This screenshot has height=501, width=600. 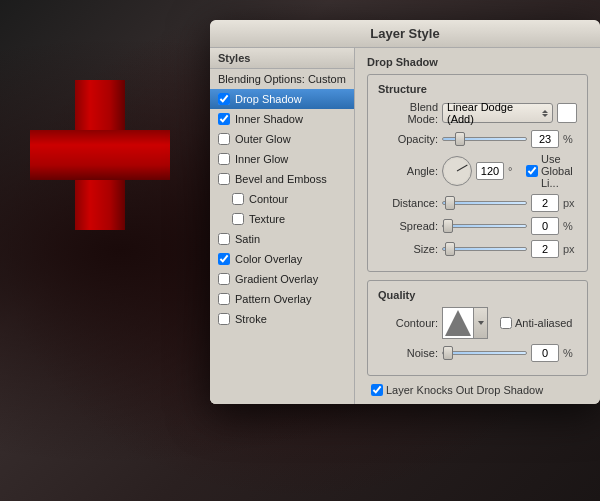 I want to click on structure-section: Structure Blend Mode: Linear Dodge (Add), so click(x=478, y=173).